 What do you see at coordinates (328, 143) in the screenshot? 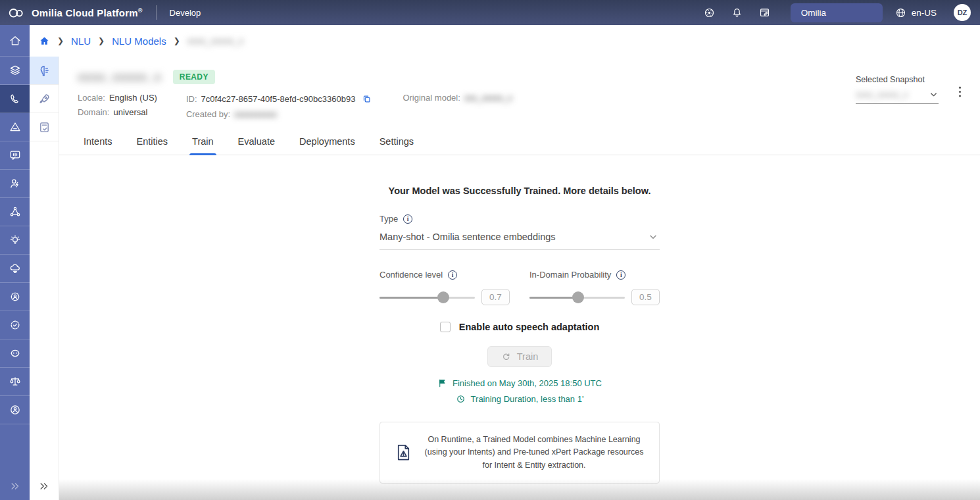
I see `tab-deployments: Deployments` at bounding box center [328, 143].